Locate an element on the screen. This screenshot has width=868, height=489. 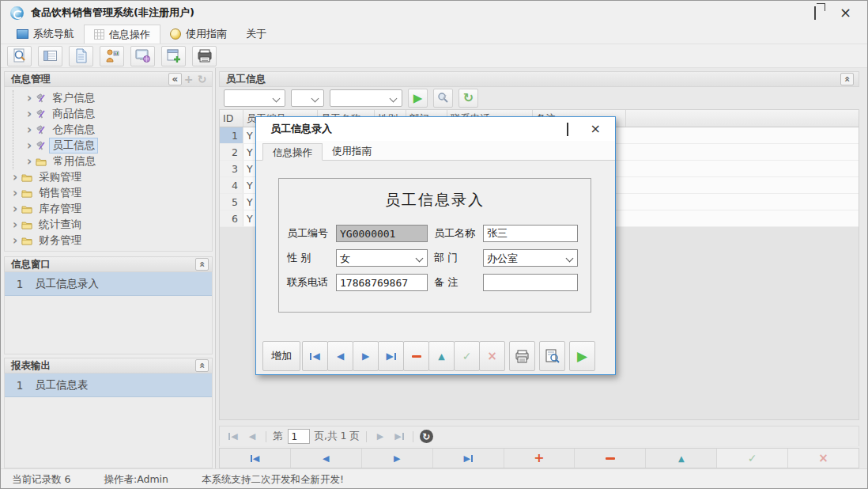
tree-item-label: 财务管理 is located at coordinates (60, 241).